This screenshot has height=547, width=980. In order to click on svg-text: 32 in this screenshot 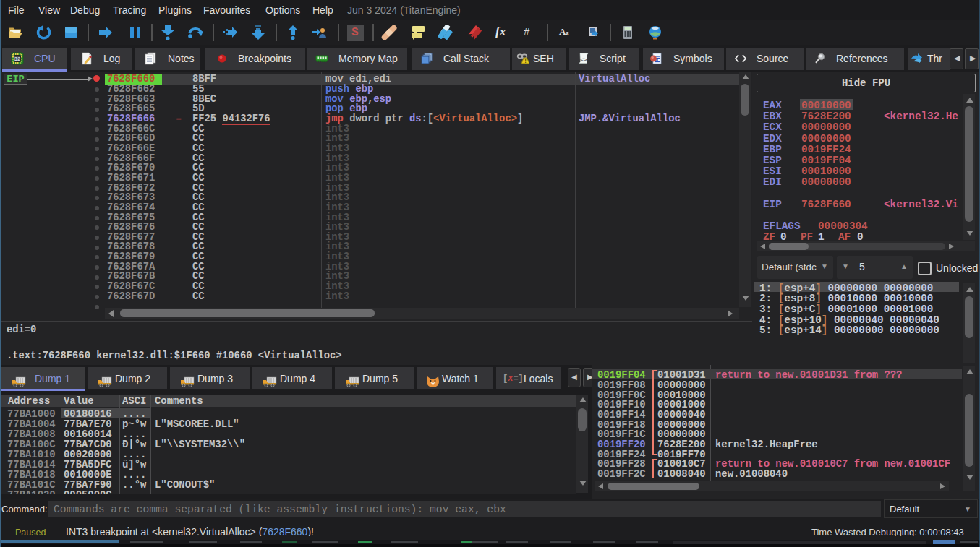, I will do `click(17, 59)`.